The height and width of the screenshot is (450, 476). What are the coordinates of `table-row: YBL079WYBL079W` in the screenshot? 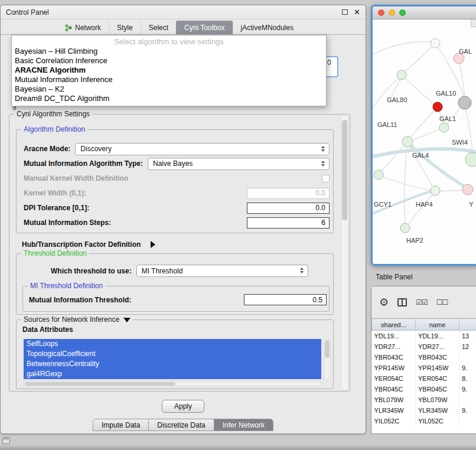 It's located at (424, 400).